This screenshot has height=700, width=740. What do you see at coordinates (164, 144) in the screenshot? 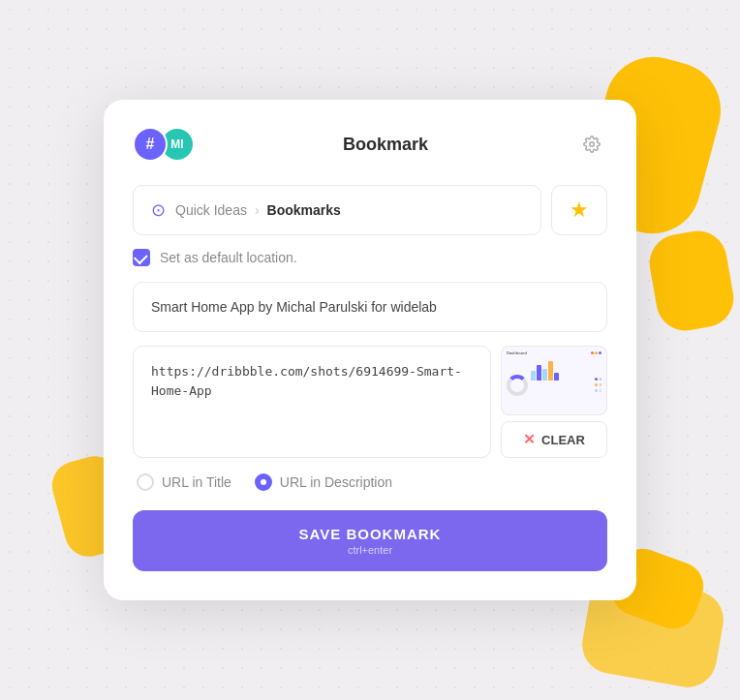
I see `avatars-group: # MI` at bounding box center [164, 144].